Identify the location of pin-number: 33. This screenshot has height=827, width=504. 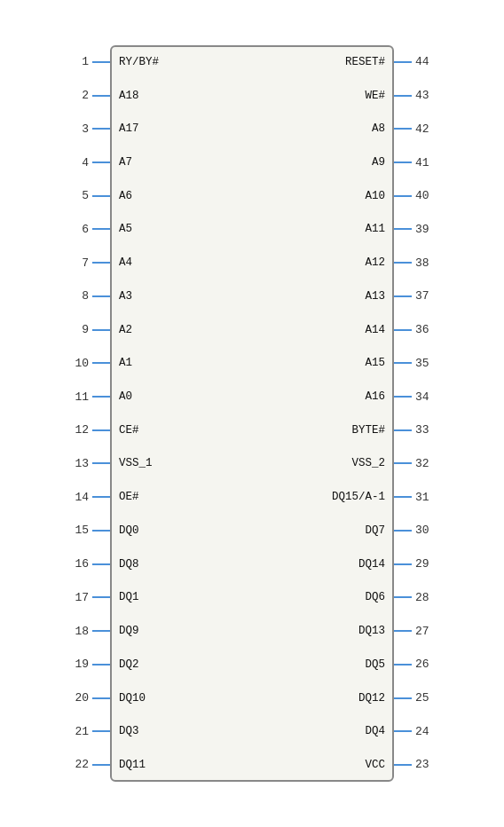
(428, 429).